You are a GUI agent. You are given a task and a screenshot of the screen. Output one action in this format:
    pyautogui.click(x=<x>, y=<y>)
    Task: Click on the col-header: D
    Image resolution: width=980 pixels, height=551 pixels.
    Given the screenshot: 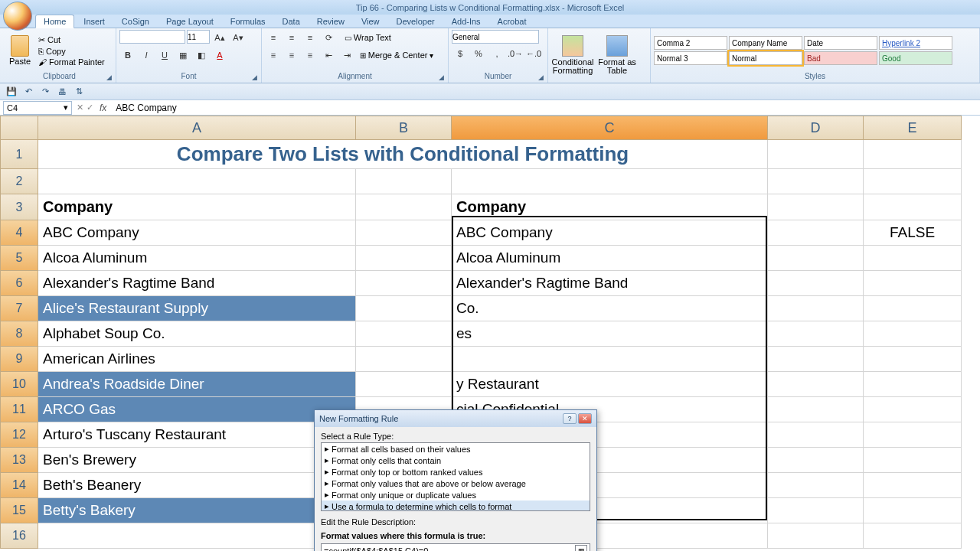 What is the action you would take?
    pyautogui.click(x=816, y=128)
    